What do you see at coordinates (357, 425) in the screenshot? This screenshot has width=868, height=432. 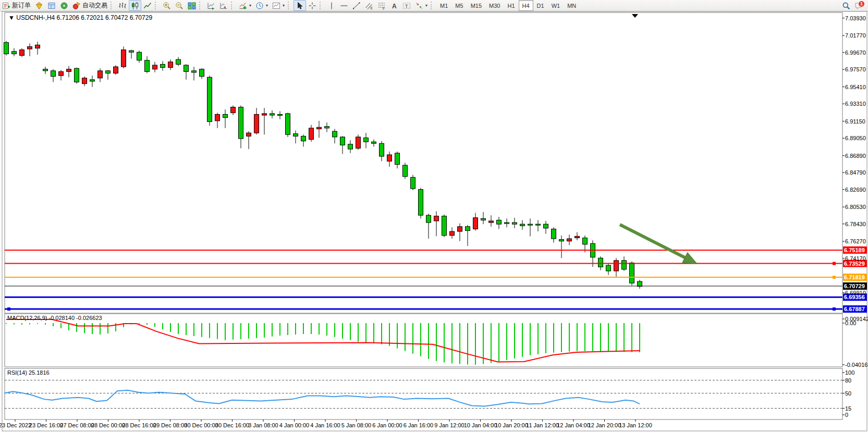 I see `time-axis-label: 5 Jan 08:00` at bounding box center [357, 425].